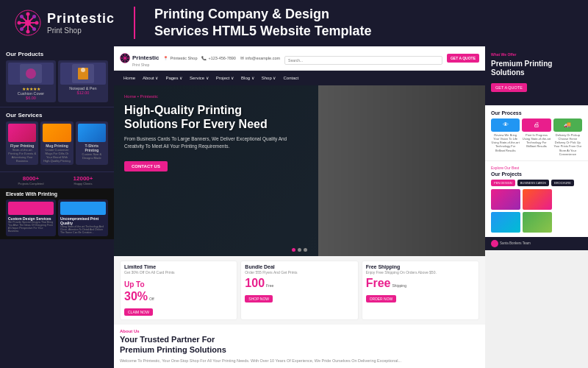 This screenshot has height=368, width=588. Describe the element at coordinates (294, 250) in the screenshot. I see `carousel-dot-active` at that location.